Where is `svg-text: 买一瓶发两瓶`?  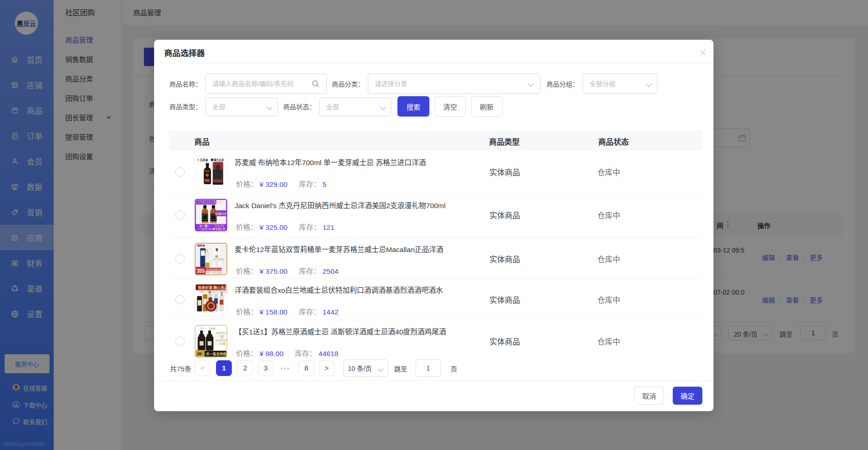 svg-text: 买一瓶发两瓶 is located at coordinates (216, 354).